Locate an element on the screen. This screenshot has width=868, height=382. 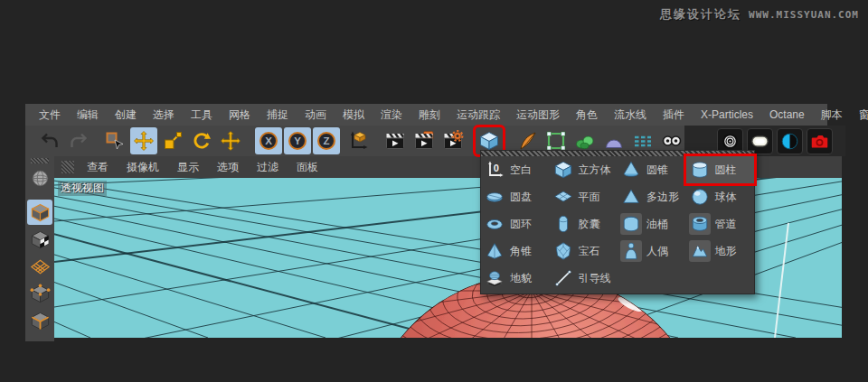
menu-character: 角色 is located at coordinates (587, 116).